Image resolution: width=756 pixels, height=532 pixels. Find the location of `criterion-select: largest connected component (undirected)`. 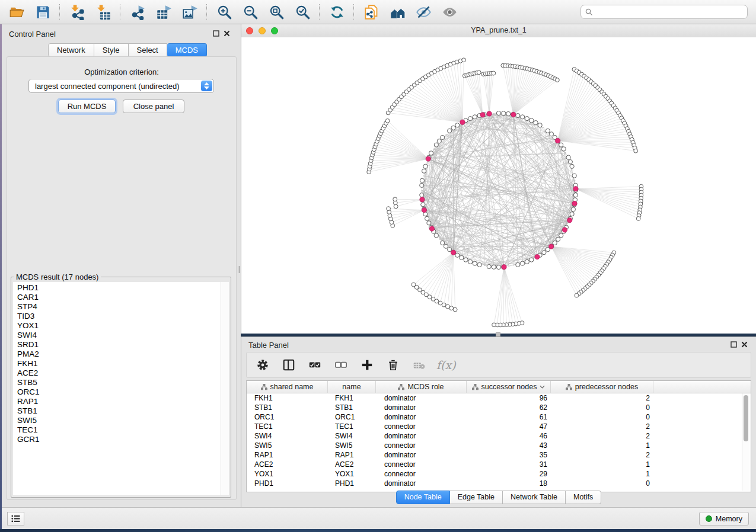

criterion-select: largest connected component (undirected) is located at coordinates (121, 86).